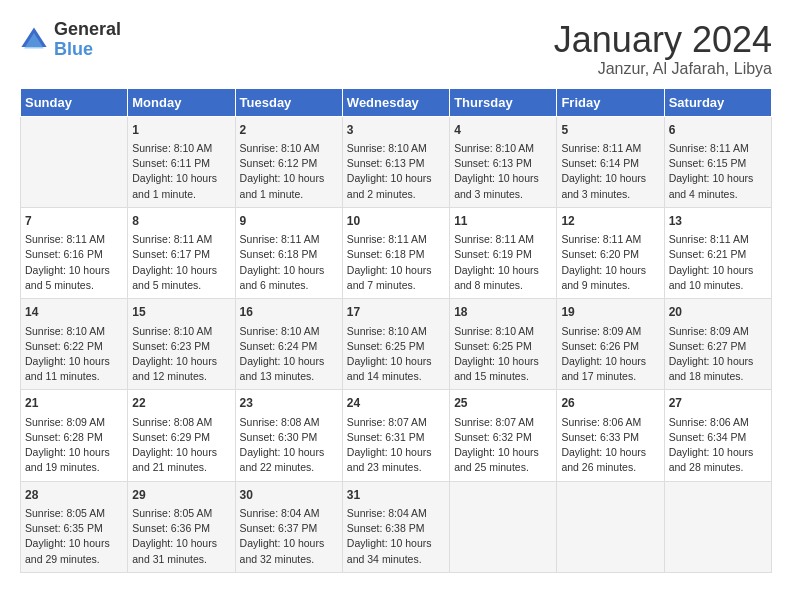 The image size is (792, 612). I want to click on calendar-week-row: 28Sunrise: 8:05 AMSunset: 6:35 PMDayligh…, so click(396, 526).